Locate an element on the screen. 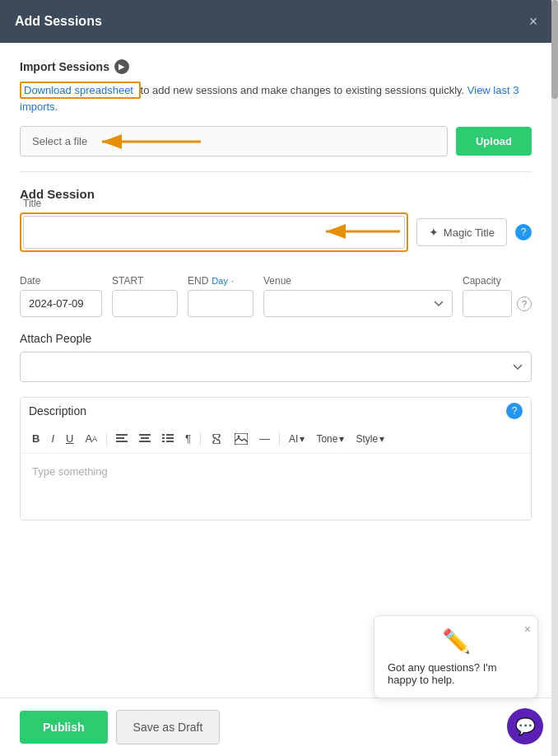  title-input is located at coordinates (214, 232).